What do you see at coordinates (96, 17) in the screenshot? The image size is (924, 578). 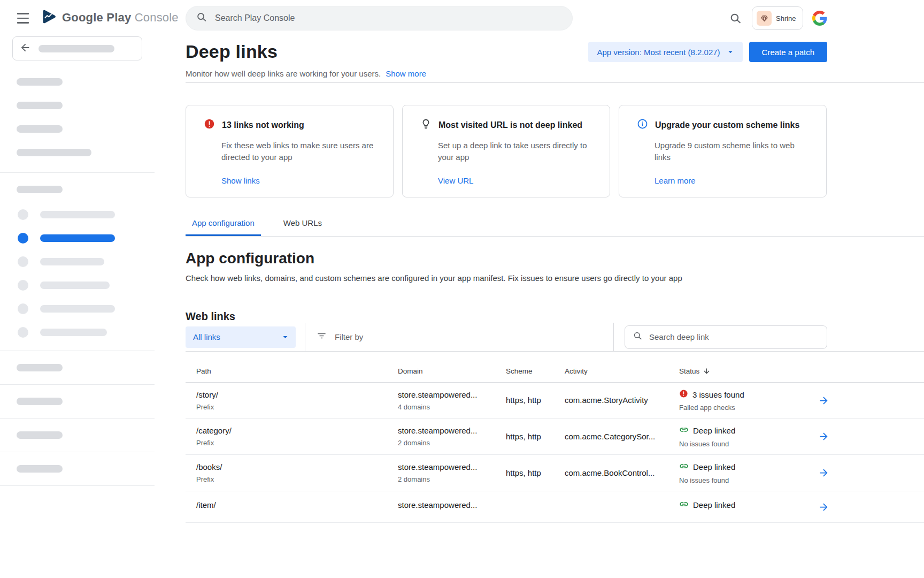 I see `logo-text-google-play: Google Play` at bounding box center [96, 17].